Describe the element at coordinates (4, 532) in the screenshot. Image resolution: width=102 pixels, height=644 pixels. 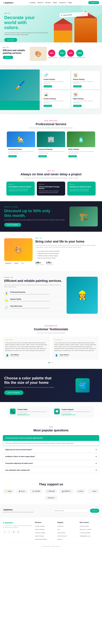
I see `social-facebook: f` at that location.